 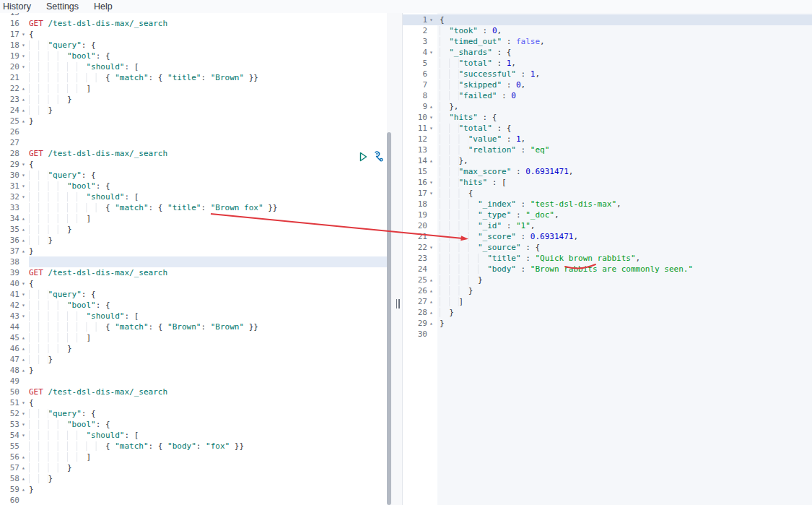 What do you see at coordinates (398, 303) in the screenshot?
I see `panel-resize-handle` at bounding box center [398, 303].